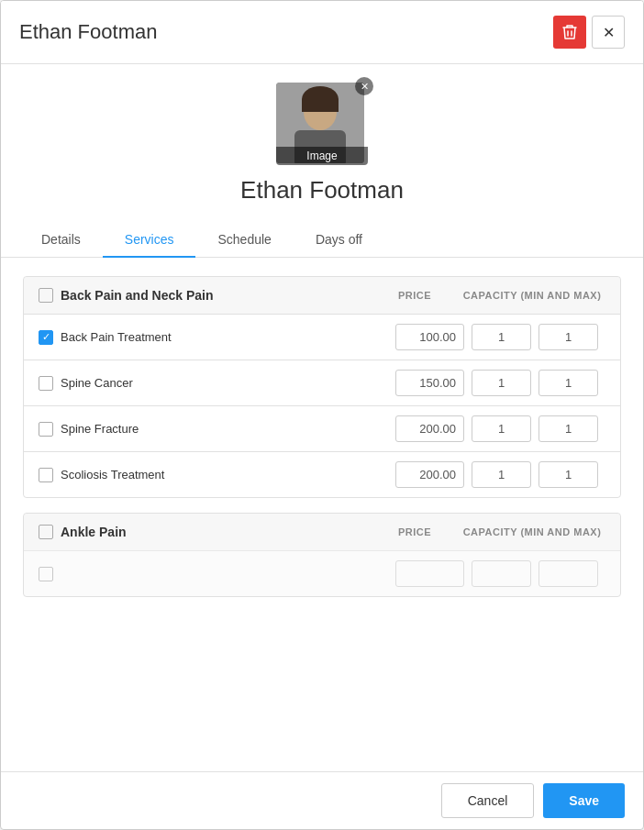 The width and height of the screenshot is (644, 830). Describe the element at coordinates (501, 338) in the screenshot. I see `min-back-pain-treatment` at that location.